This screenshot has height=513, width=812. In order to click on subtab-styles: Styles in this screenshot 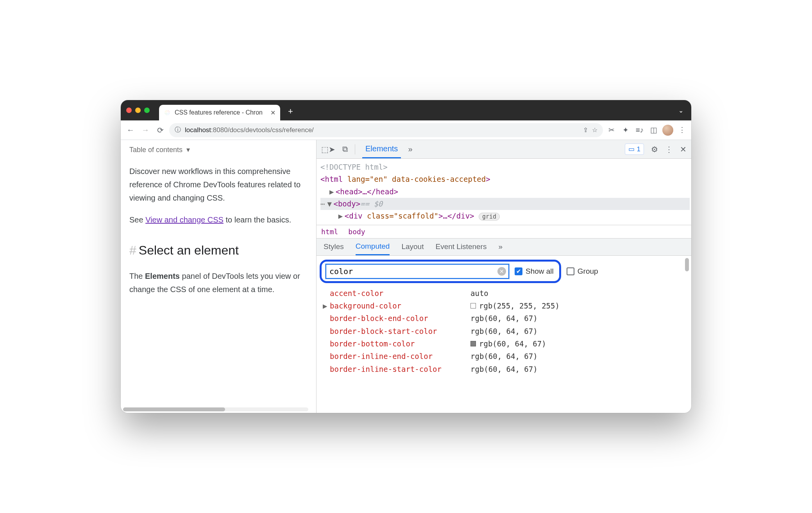, I will do `click(334, 247)`.